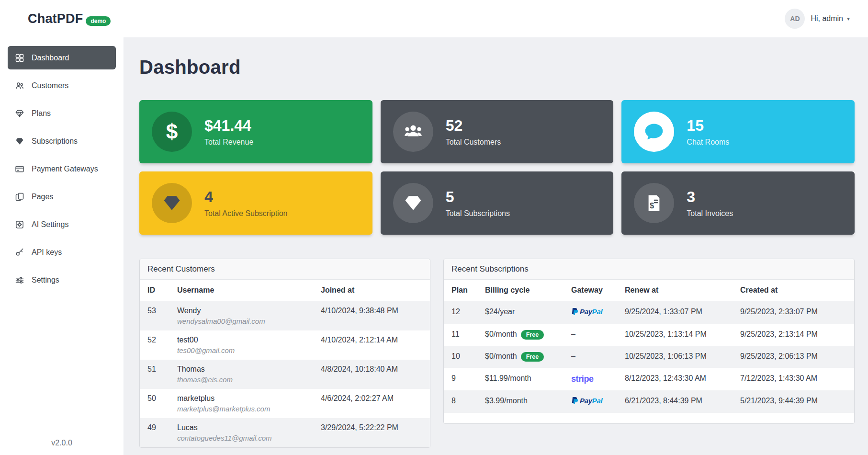 The width and height of the screenshot is (868, 455). What do you see at coordinates (241, 369) in the screenshot?
I see `username: Thomas` at bounding box center [241, 369].